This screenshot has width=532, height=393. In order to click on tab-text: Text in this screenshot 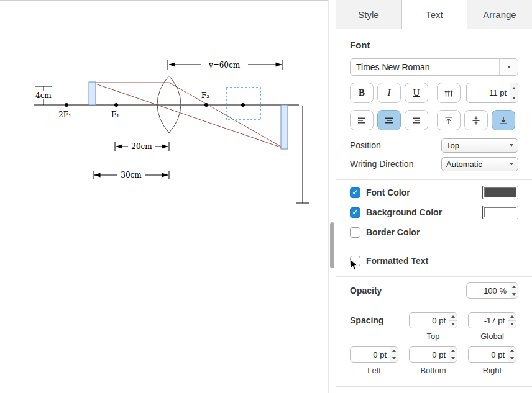, I will do `click(434, 14)`.